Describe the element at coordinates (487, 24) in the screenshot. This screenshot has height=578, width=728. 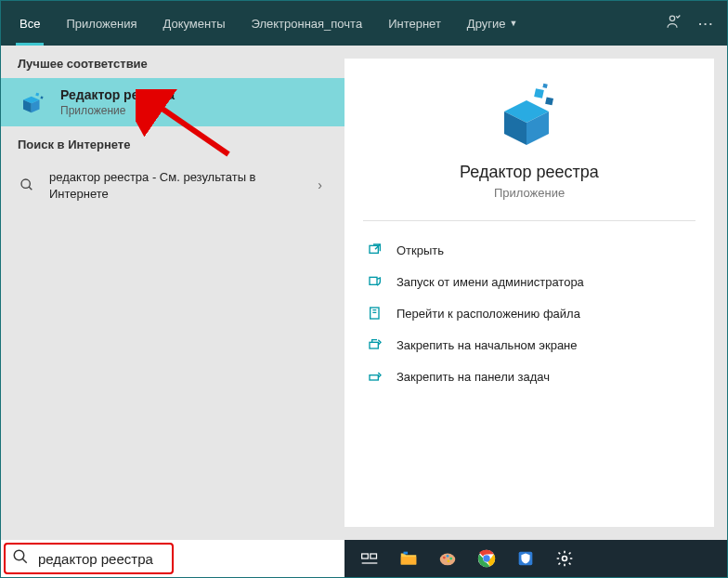
I see `tab-label: Другие` at that location.